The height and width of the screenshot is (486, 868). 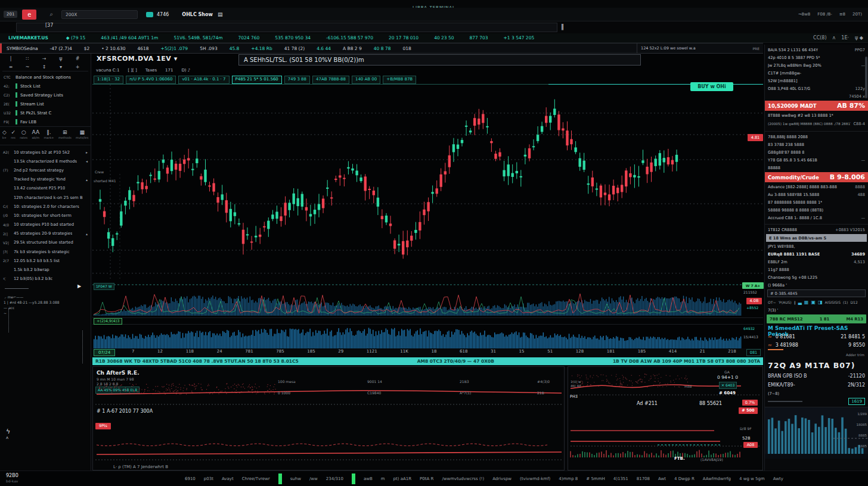 I want to click on sidebar-row: 788,888J 8888 2088, so click(x=817, y=137).